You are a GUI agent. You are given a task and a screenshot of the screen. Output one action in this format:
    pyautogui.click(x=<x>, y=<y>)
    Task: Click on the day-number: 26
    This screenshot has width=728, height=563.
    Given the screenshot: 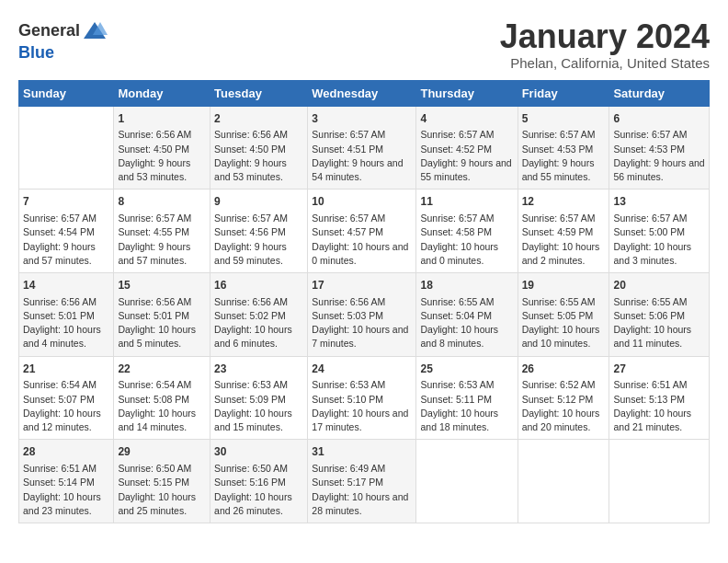 What is the action you would take?
    pyautogui.click(x=564, y=370)
    